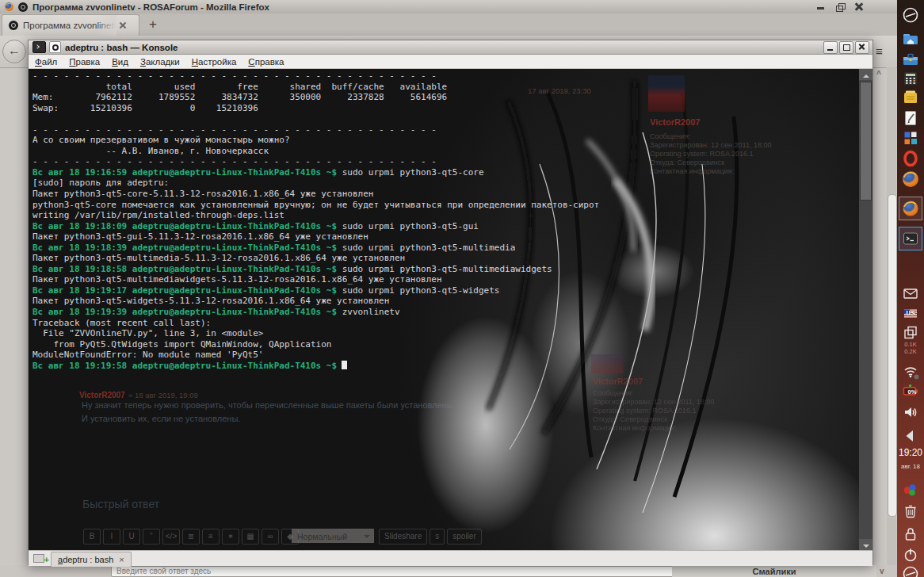 The height and width of the screenshot is (577, 924). What do you see at coordinates (911, 371) in the screenshot?
I see `wifi-icon` at bounding box center [911, 371].